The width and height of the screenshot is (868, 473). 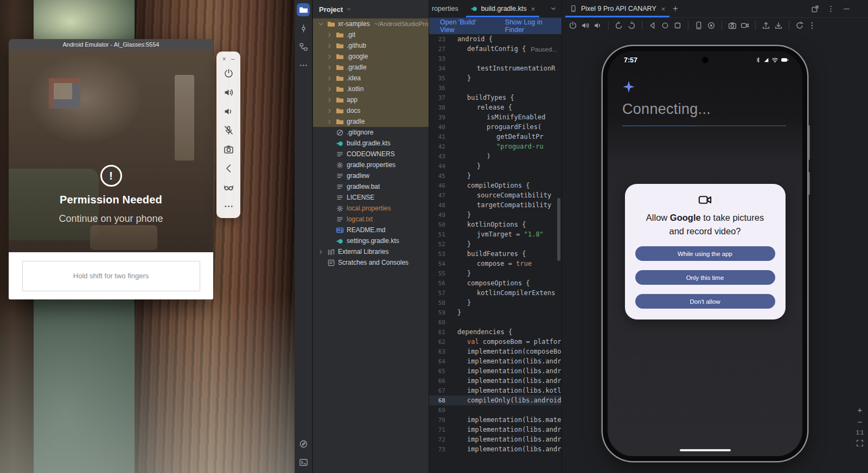 What do you see at coordinates (653, 25) in the screenshot?
I see `back-tri-icon` at bounding box center [653, 25].